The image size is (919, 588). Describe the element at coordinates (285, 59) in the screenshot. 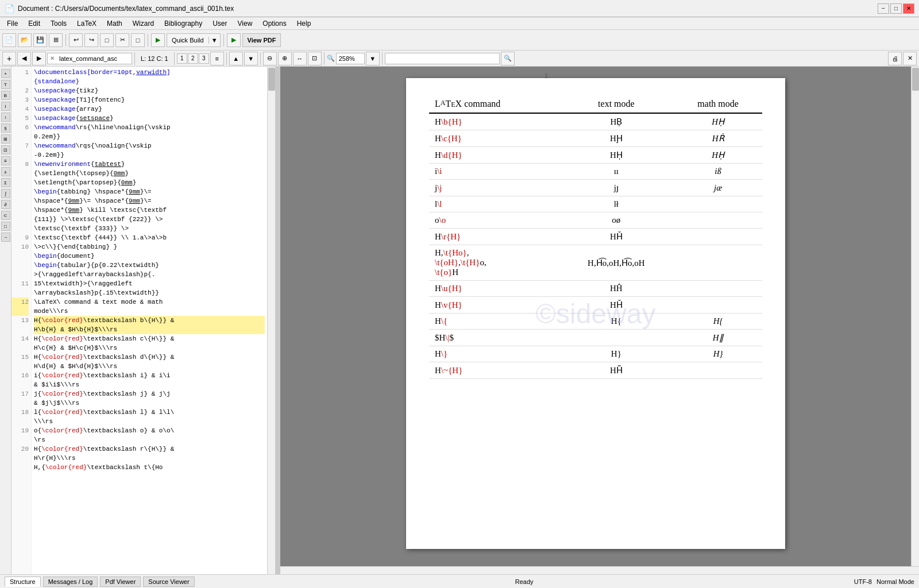

I see `zoom-in-button: ⊕` at that location.